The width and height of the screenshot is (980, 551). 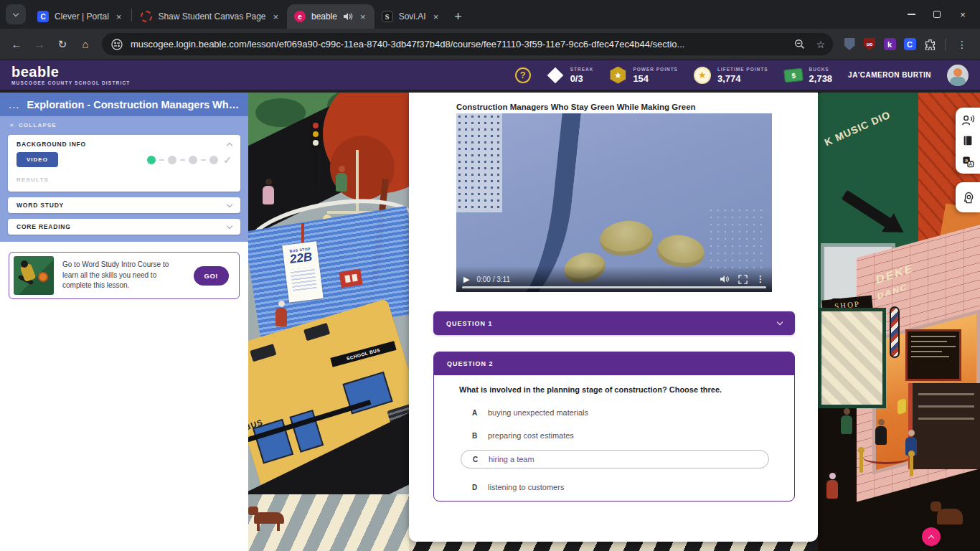 What do you see at coordinates (350, 278) in the screenshot?
I see `shelter-ad-sign` at bounding box center [350, 278].